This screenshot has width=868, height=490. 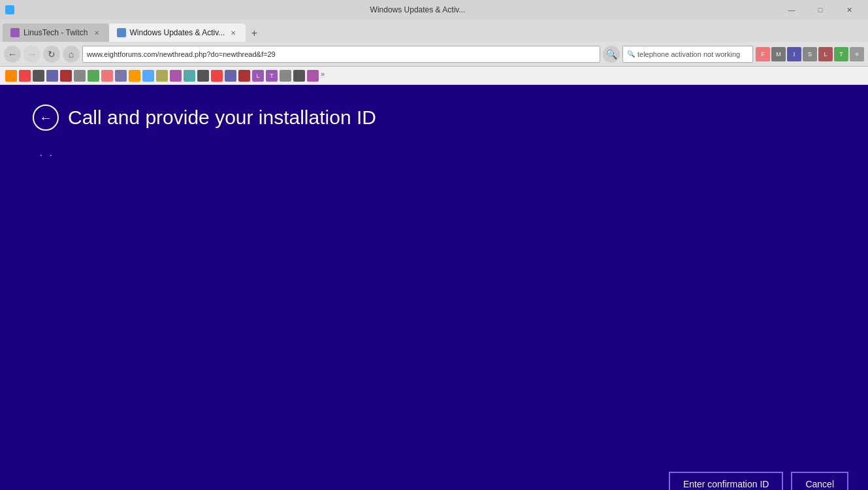 I want to click on toolbar-icons: F M I S L T ≡, so click(x=810, y=54).